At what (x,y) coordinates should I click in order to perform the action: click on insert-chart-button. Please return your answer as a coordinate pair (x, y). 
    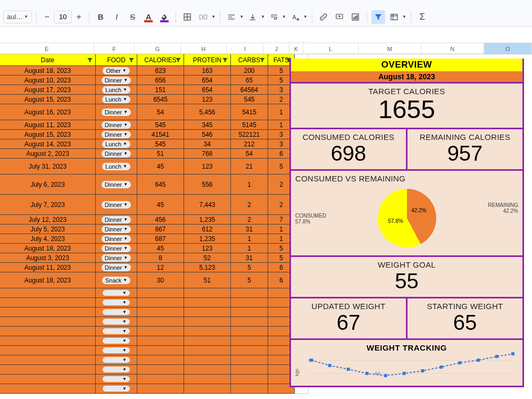
    Looking at the image, I should click on (355, 17).